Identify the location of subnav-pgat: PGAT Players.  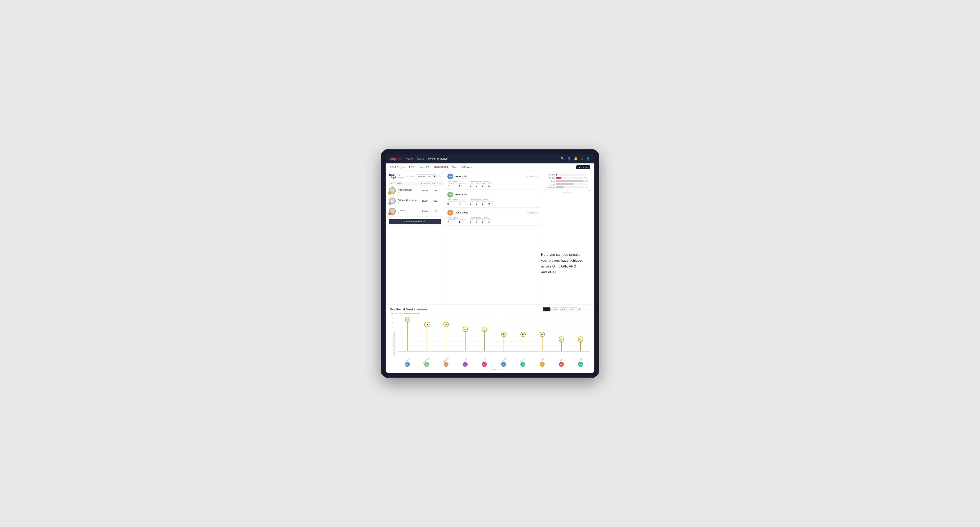
(397, 167).